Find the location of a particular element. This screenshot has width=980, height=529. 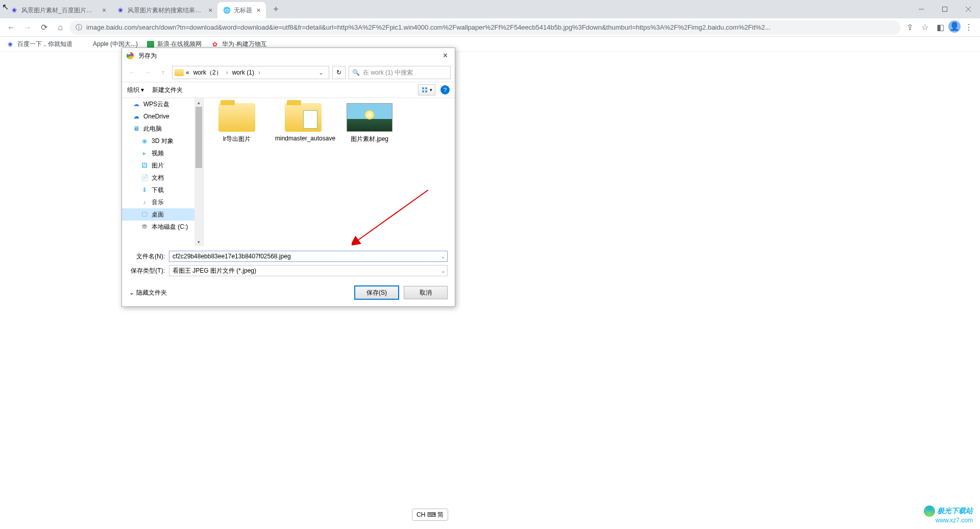

docs-icon: 📄 is located at coordinates (144, 178).